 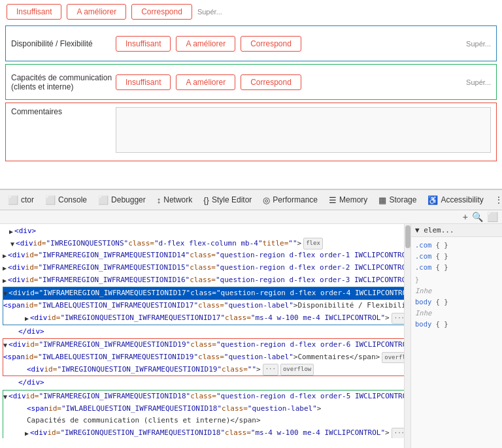 I want to click on toggle-2: ▼, so click(x=12, y=244).